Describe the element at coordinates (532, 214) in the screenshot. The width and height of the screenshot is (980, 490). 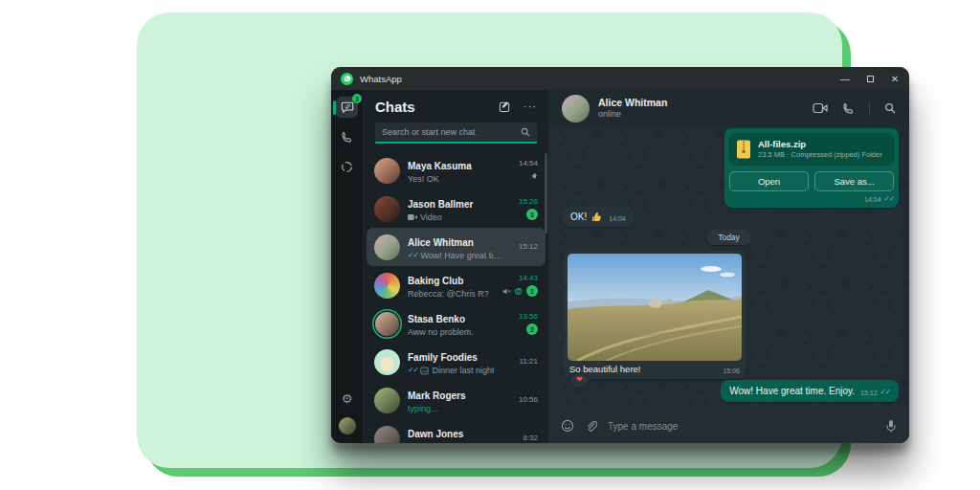
I see `unread-badge: 3` at that location.